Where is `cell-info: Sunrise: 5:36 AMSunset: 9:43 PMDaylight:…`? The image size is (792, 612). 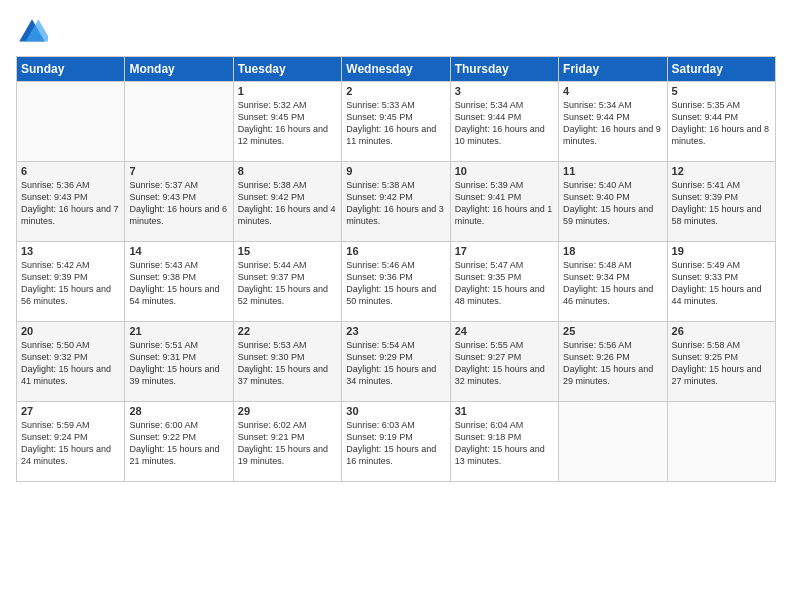
cell-info: Sunrise: 5:36 AMSunset: 9:43 PMDaylight:… is located at coordinates (70, 204).